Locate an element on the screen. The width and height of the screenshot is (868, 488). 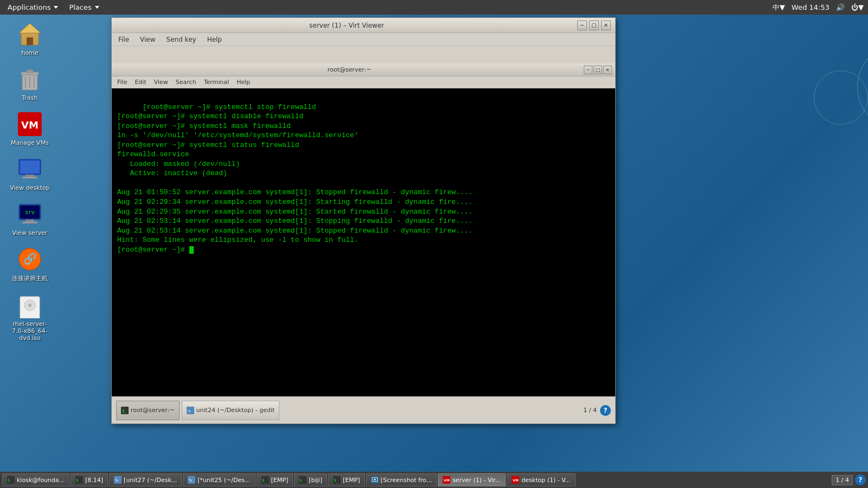
chinese-input: 中▼ is located at coordinates (779, 8).